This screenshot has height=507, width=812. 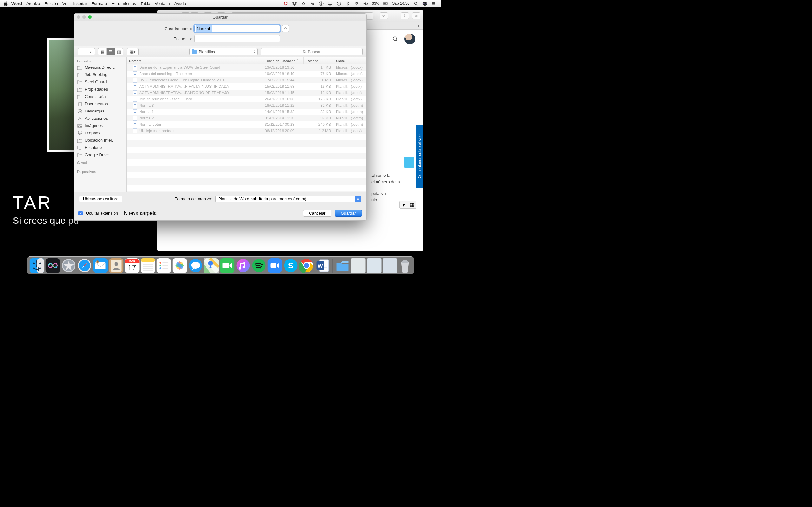 What do you see at coordinates (99, 4) in the screenshot?
I see `menu-formato: Formato` at bounding box center [99, 4].